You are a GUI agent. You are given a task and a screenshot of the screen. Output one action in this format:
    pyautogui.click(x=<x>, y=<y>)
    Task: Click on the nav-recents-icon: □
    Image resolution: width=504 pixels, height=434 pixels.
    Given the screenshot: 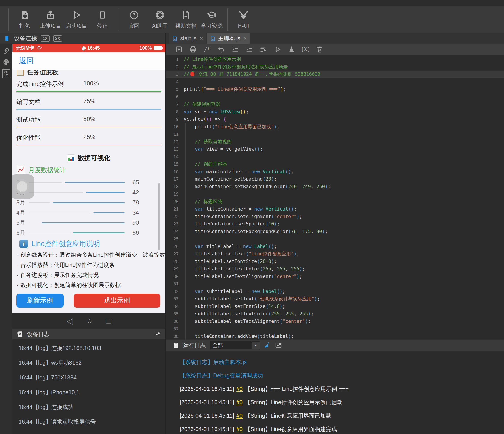 What is the action you would take?
    pyautogui.click(x=108, y=321)
    